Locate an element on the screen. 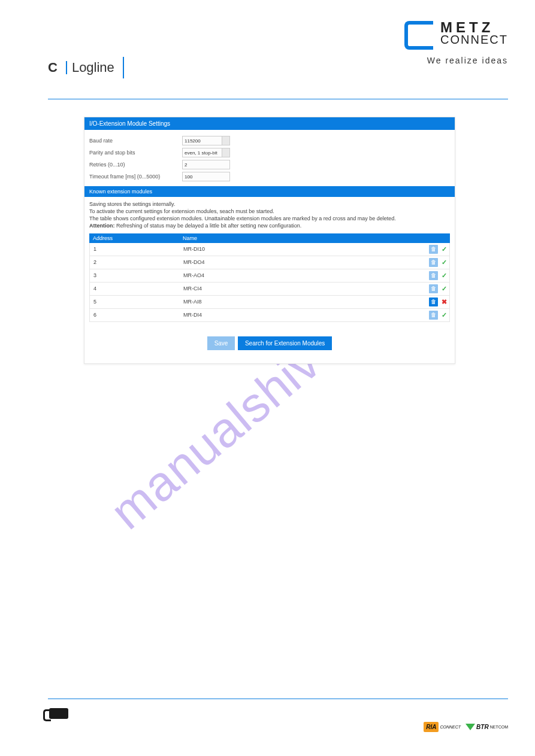 This screenshot has height=756, width=535. cell-name: MR-DI4 is located at coordinates (298, 315).